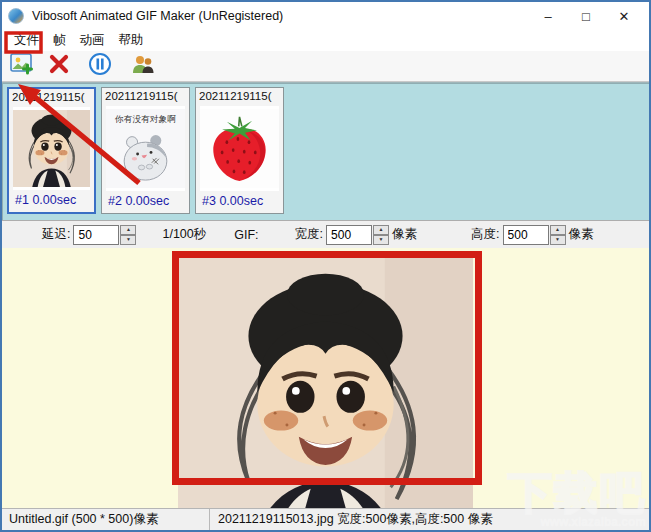 The width and height of the screenshot is (651, 532). I want to click on delay-input, so click(96, 235).